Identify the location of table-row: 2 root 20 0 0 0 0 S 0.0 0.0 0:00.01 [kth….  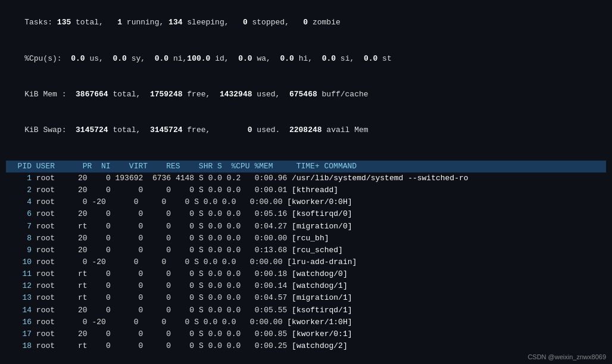
(306, 190).